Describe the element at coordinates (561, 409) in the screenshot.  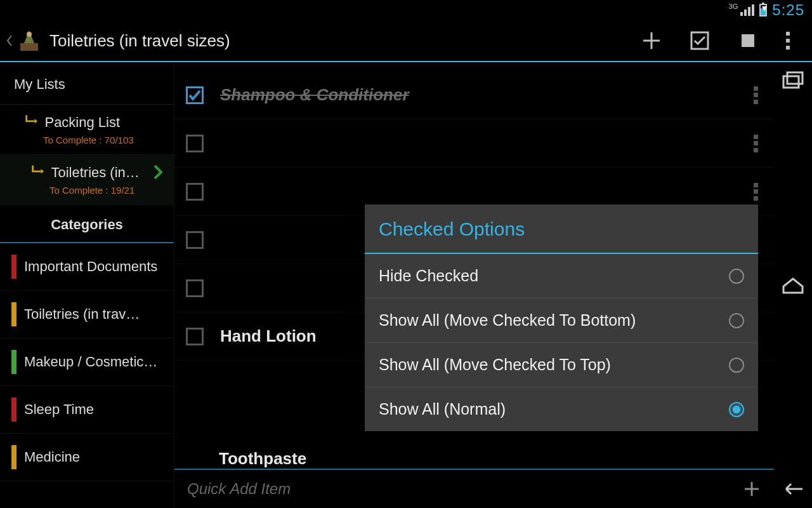
I see `dialog-option: Show All (Normal)` at that location.